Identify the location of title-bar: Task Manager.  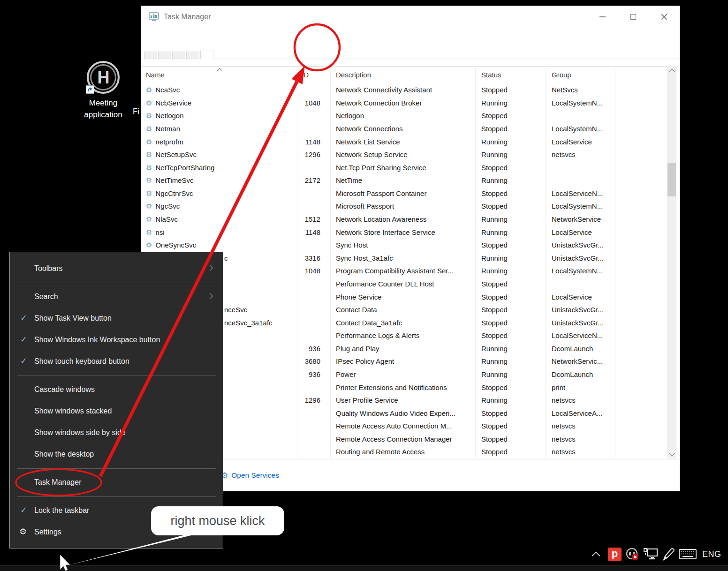
(410, 17).